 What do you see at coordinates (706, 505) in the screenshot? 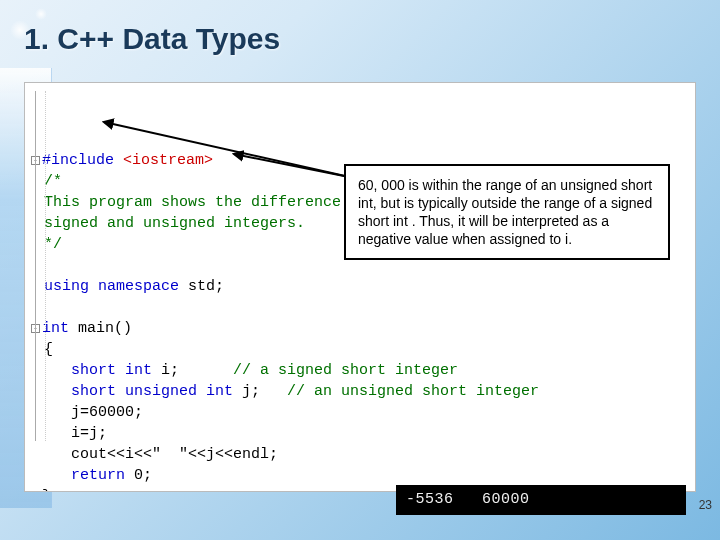
I see `page-number: 23` at bounding box center [706, 505].